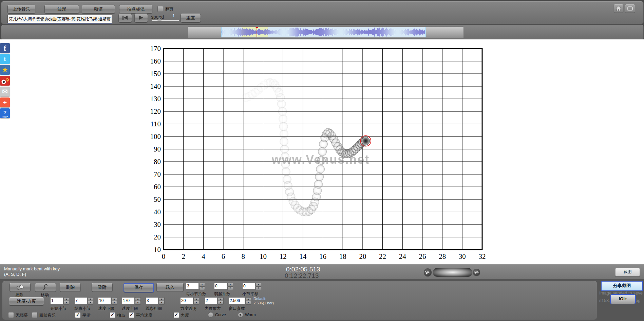 This screenshot has height=321, width=644. What do you see at coordinates (154, 308) in the screenshot?
I see `line-width-spinner-label: 线条粗细` at bounding box center [154, 308].